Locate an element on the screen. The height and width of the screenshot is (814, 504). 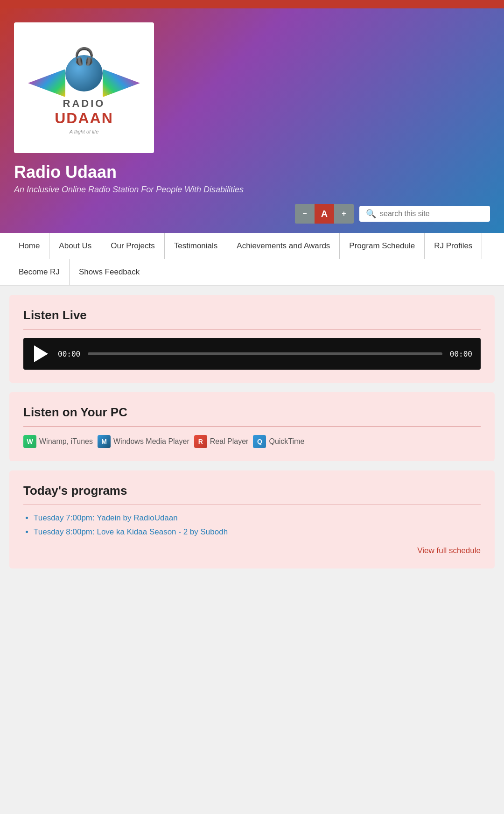
logo-globe: 🎧 is located at coordinates (84, 73).